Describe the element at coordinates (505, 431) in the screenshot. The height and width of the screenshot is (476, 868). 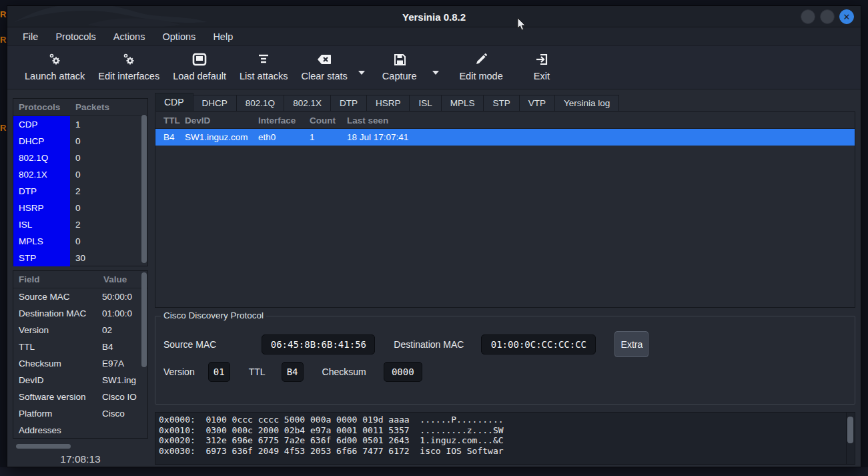
I see `hex-line: 0x0010: 0300 000c 2000 02b4 e97a 0001 00…` at that location.